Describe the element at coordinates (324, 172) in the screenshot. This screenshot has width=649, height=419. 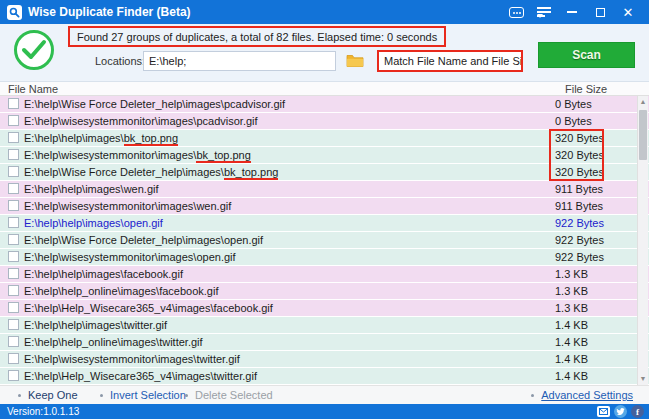
I see `table-row: E:\help\Wise Force Deleter_help\images\b…` at that location.